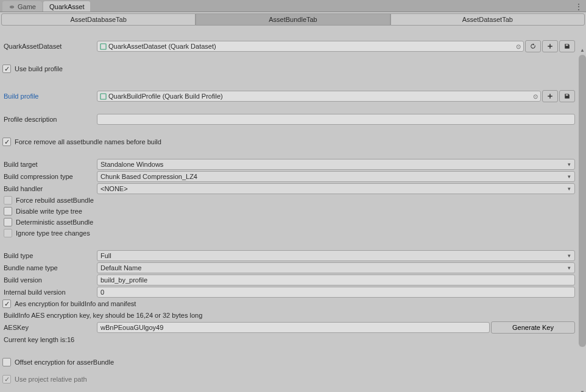 The height and width of the screenshot is (392, 586). What do you see at coordinates (39, 69) in the screenshot?
I see `use-build-profile-label: Use build profile` at bounding box center [39, 69].